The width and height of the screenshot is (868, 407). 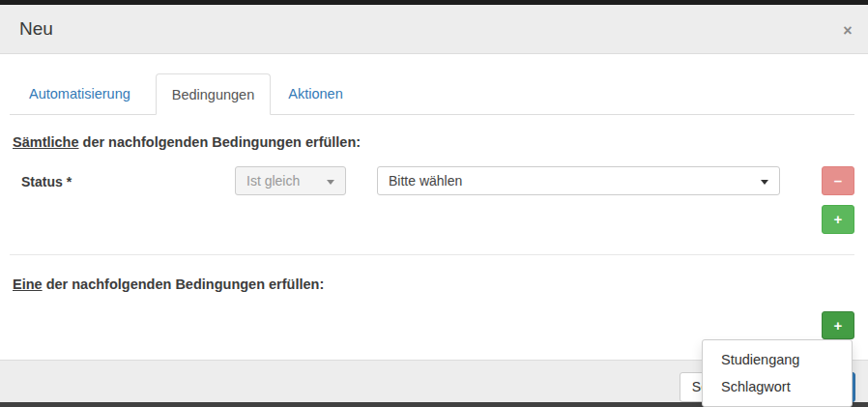 What do you see at coordinates (220, 142) in the screenshot?
I see `conditions-all-heading-rest: der nachfolgenden Bedingungen erfüllen:` at bounding box center [220, 142].